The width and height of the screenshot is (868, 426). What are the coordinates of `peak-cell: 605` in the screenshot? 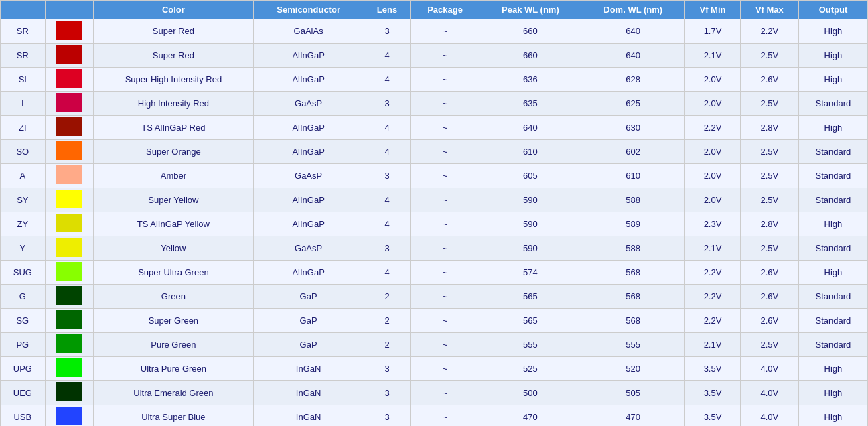 It's located at (530, 176).